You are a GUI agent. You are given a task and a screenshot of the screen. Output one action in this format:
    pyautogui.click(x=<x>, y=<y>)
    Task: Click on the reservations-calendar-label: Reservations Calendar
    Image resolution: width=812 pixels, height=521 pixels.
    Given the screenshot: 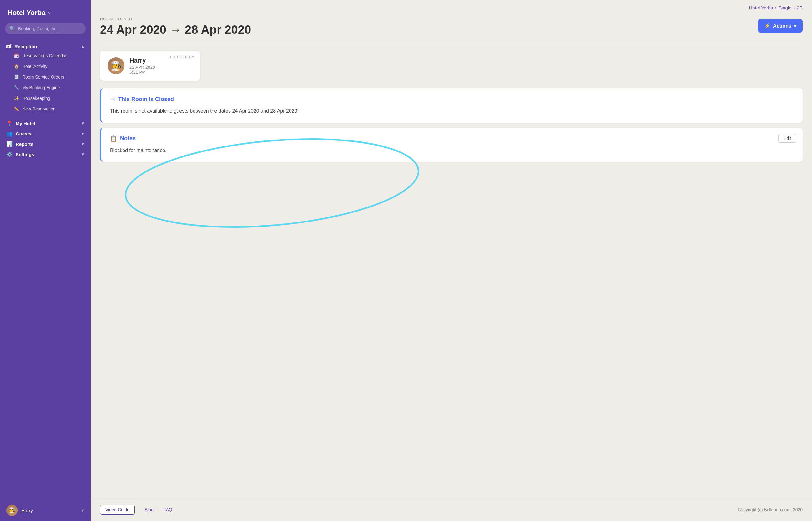 What is the action you would take?
    pyautogui.click(x=45, y=55)
    